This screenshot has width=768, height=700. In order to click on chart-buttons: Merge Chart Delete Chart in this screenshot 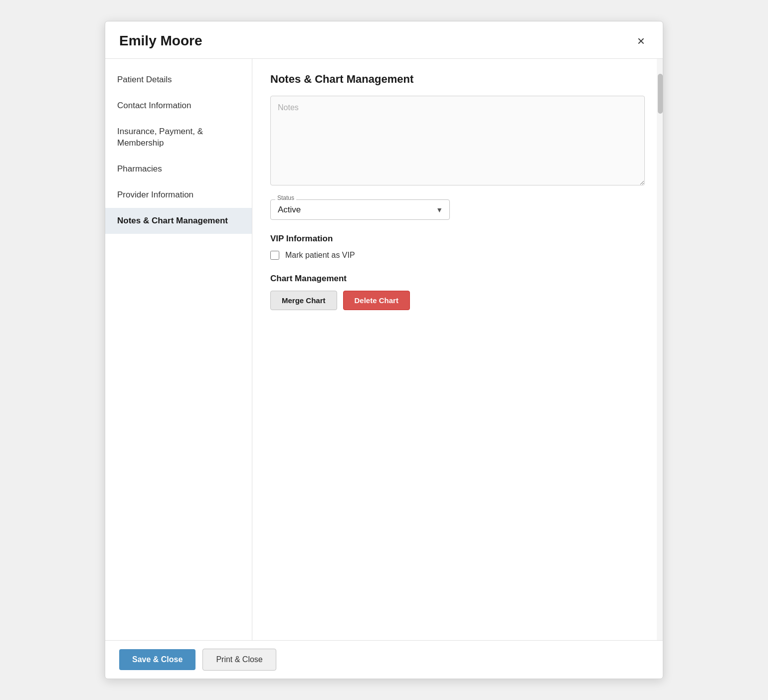, I will do `click(458, 300)`.